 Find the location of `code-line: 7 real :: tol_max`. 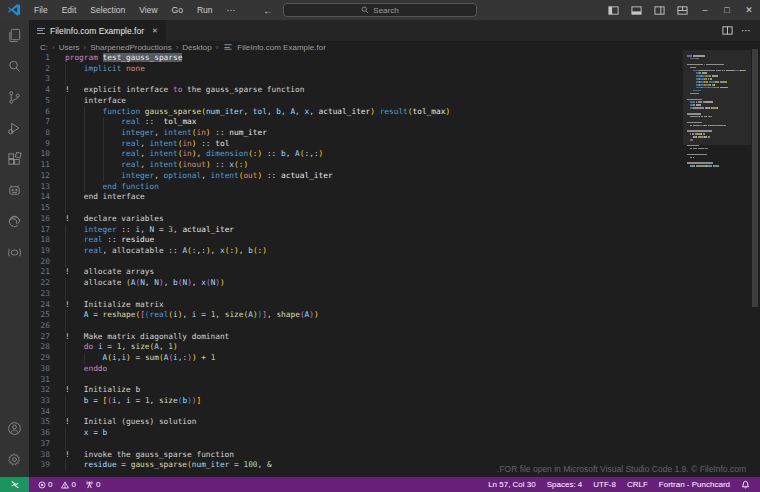

code-line: 7 real :: tol_max is located at coordinates (394, 122).